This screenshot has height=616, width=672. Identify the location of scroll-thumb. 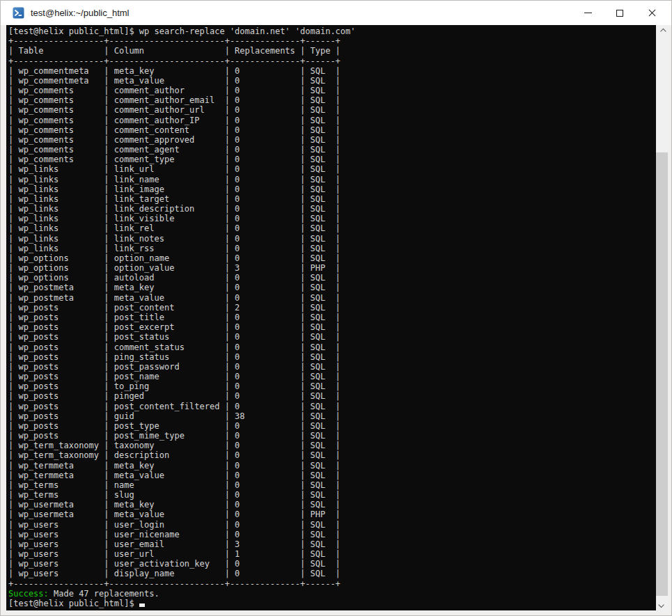
(662, 374).